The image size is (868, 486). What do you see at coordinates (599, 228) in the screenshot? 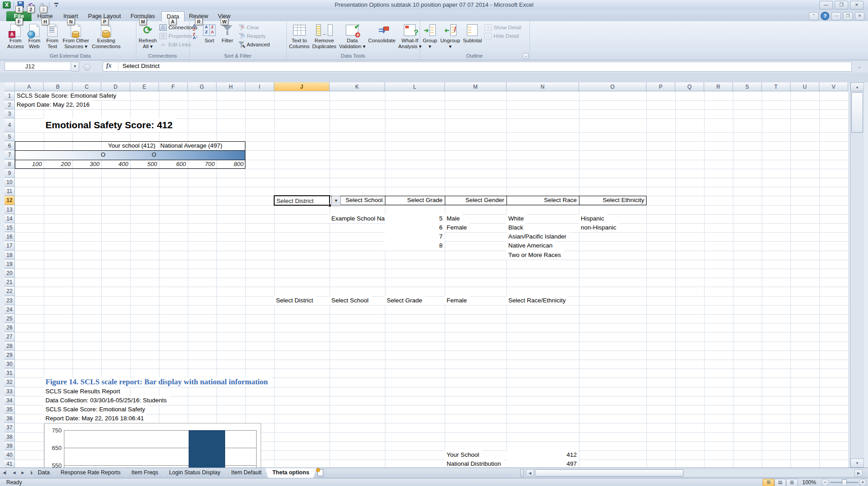
I see `cell-O15: non-Hispanic` at bounding box center [599, 228].